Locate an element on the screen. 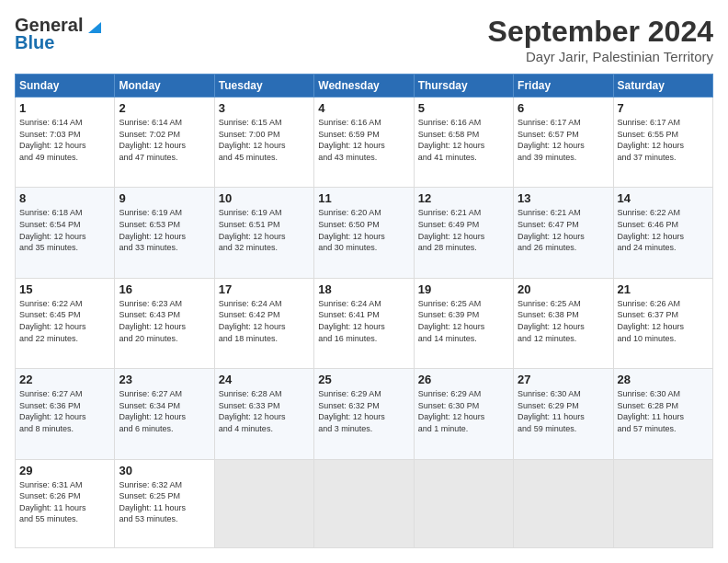 The width and height of the screenshot is (728, 563). day-info: Sunrise: 6:24 AMSunset: 6:42 PMDaylight:… is located at coordinates (265, 321).